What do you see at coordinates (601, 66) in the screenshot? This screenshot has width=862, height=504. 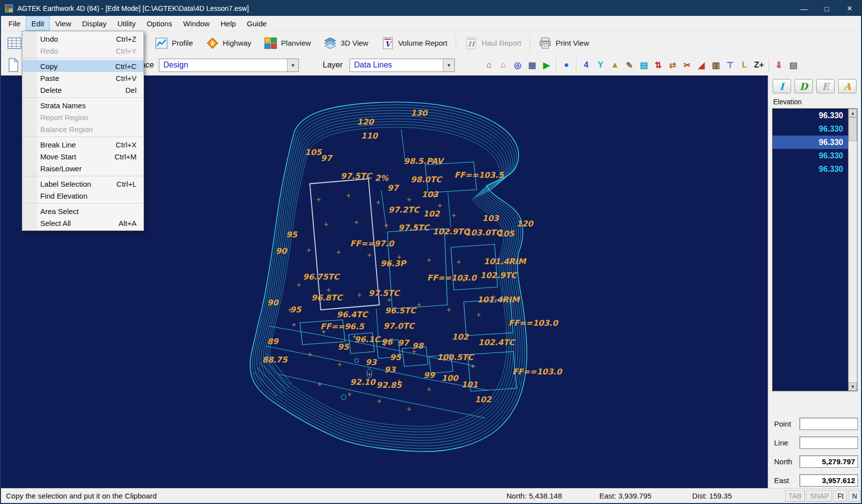 I see `y-branch-icon: Y` at bounding box center [601, 66].